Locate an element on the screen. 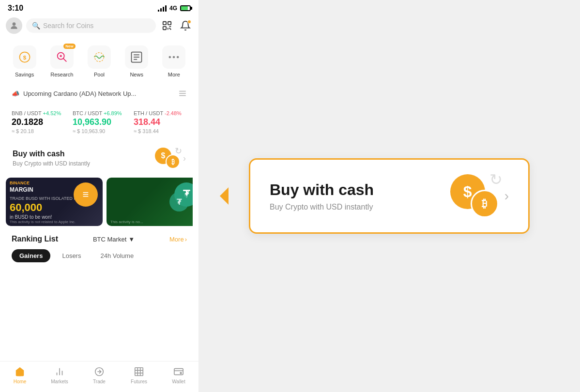 The width and height of the screenshot is (580, 392). markets-nav-label: Markets is located at coordinates (60, 381).